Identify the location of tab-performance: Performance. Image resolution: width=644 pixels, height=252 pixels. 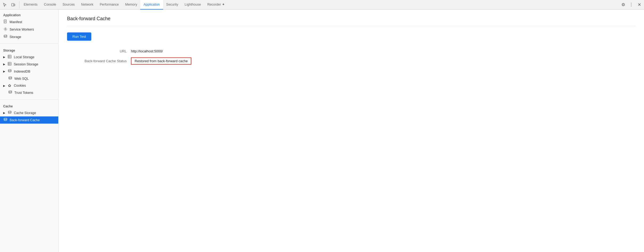
(109, 5).